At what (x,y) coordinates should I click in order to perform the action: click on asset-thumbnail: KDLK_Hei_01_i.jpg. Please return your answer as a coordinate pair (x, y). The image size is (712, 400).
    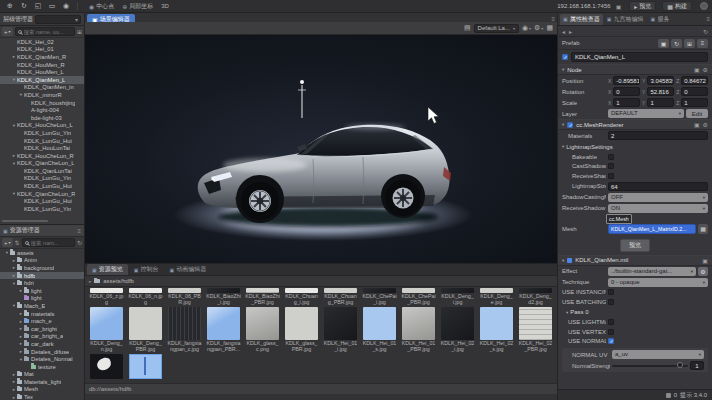
    Looking at the image, I should click on (340, 330).